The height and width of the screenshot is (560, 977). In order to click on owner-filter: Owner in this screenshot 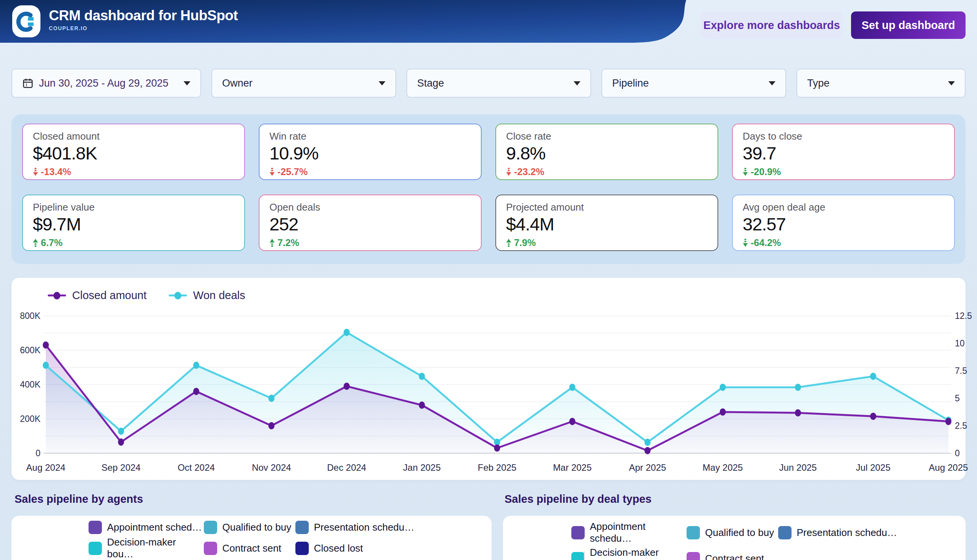, I will do `click(304, 83)`.